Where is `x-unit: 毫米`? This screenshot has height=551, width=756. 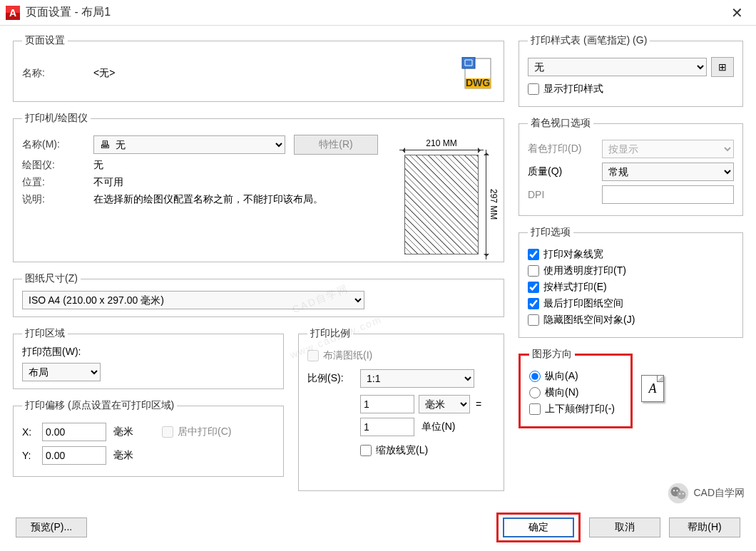 x-unit: 毫米 is located at coordinates (123, 432).